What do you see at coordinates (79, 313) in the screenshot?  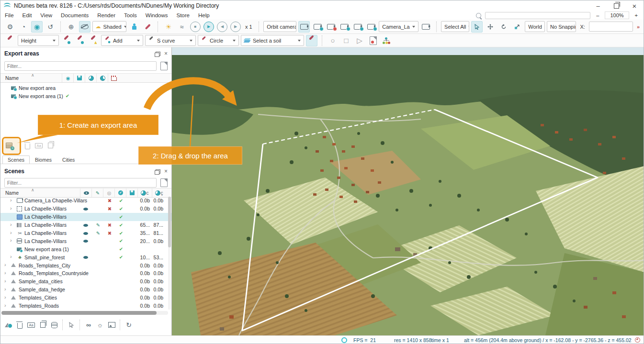 I see `scrollbar-thumb` at bounding box center [79, 313].